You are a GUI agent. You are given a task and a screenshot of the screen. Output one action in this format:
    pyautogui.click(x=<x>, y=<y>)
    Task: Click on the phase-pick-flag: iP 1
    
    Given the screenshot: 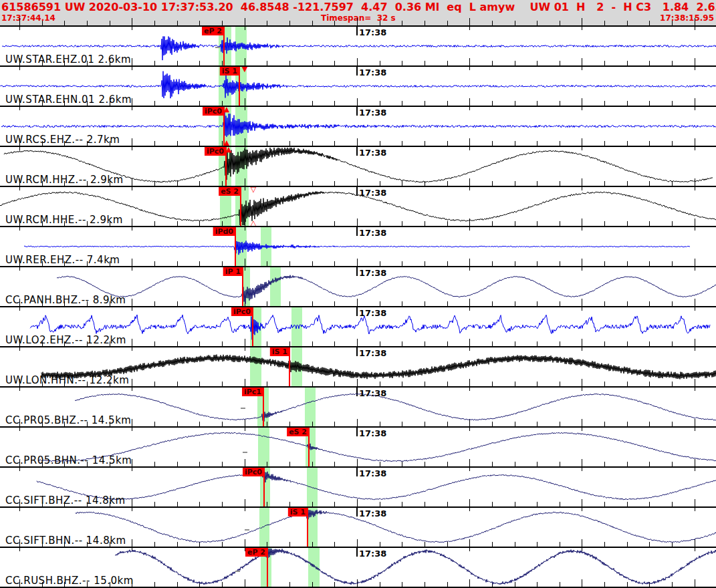 What is the action you would take?
    pyautogui.click(x=233, y=271)
    